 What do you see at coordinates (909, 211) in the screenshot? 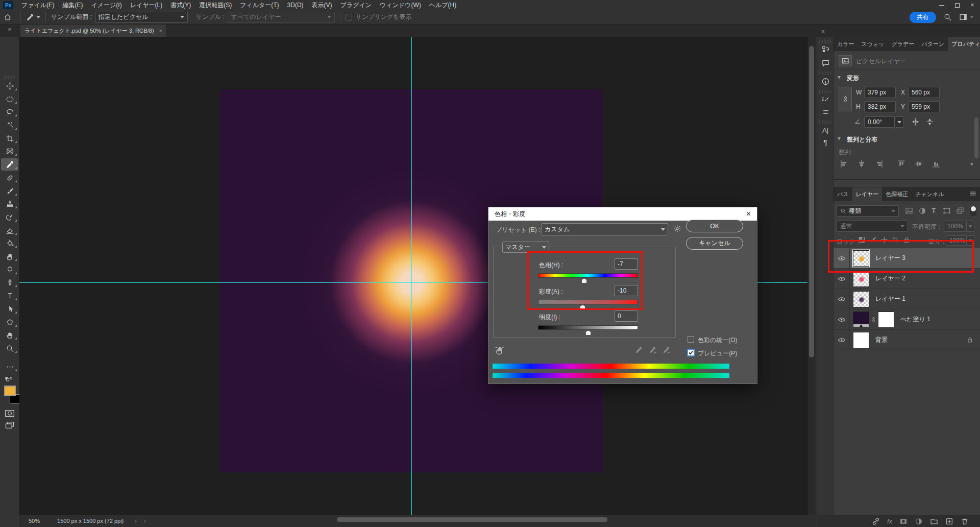
I see `pixel-layer-filter` at bounding box center [909, 211].